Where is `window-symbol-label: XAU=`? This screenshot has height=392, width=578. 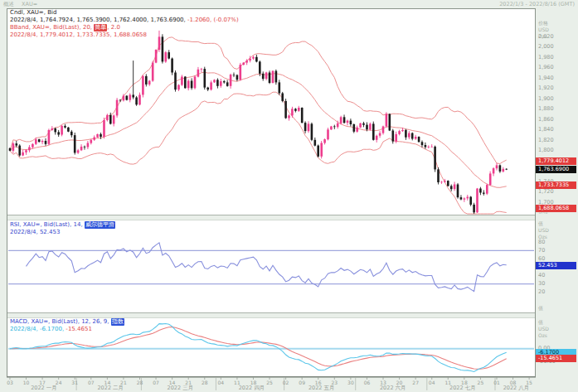
window-symbol-label: XAU= is located at coordinates (30, 5).